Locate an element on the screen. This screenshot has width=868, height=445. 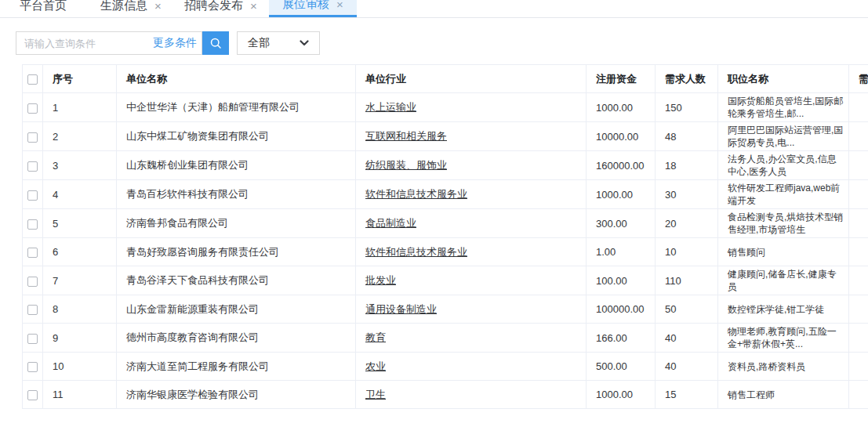
row-index: 5 is located at coordinates (55, 224).